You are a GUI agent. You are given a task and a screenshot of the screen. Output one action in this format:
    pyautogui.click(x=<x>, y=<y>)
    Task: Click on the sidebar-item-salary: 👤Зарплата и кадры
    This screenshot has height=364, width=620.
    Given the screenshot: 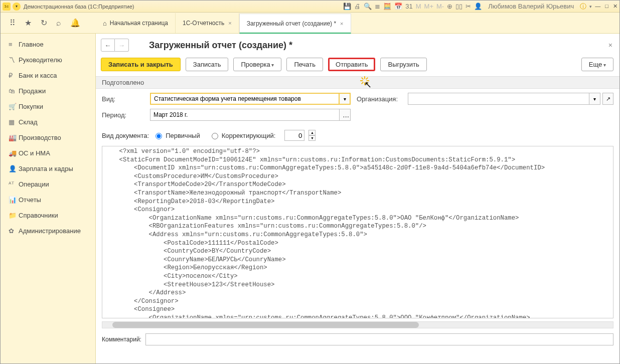 What is the action you would take?
    pyautogui.click(x=48, y=168)
    